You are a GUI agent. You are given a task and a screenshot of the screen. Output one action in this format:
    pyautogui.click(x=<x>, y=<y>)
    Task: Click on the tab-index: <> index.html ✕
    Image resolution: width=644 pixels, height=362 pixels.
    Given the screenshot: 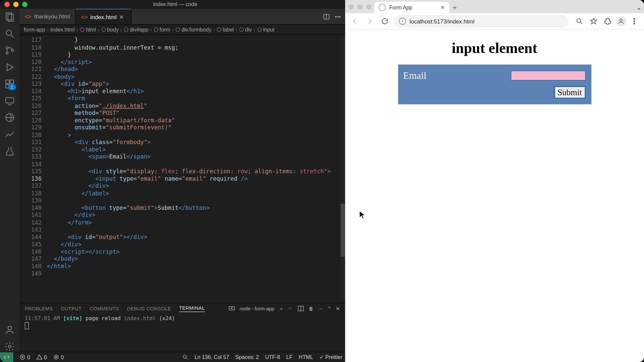 What is the action you would take?
    pyautogui.click(x=103, y=16)
    